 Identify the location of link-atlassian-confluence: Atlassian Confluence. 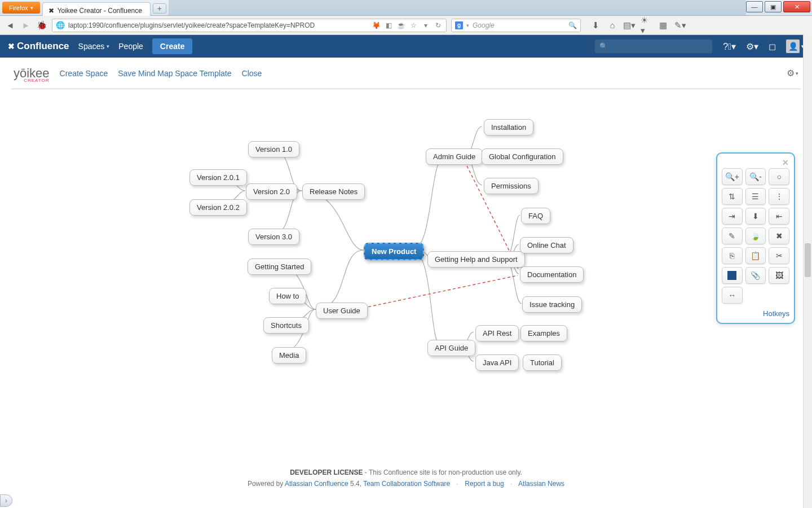
(317, 484).